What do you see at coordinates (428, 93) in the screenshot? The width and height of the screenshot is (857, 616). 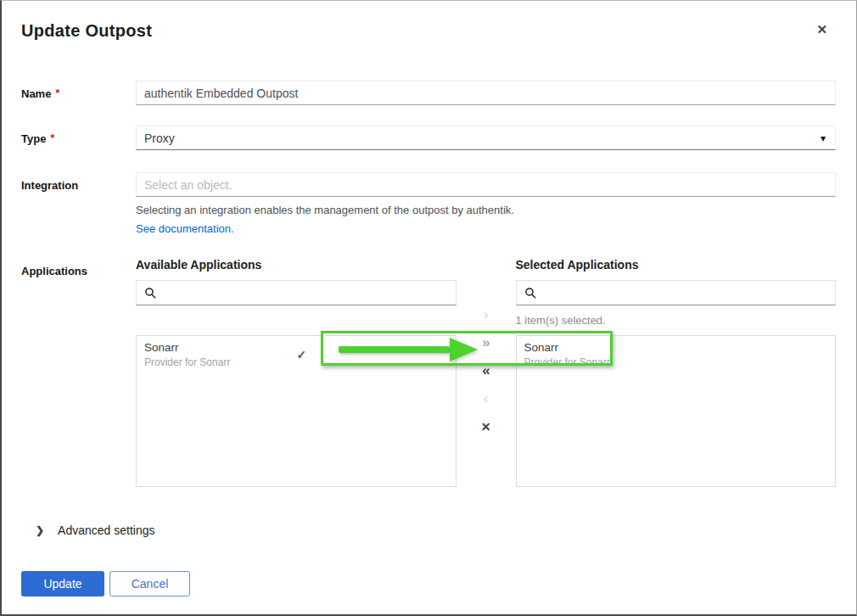 I see `name-field-row: Name*` at bounding box center [428, 93].